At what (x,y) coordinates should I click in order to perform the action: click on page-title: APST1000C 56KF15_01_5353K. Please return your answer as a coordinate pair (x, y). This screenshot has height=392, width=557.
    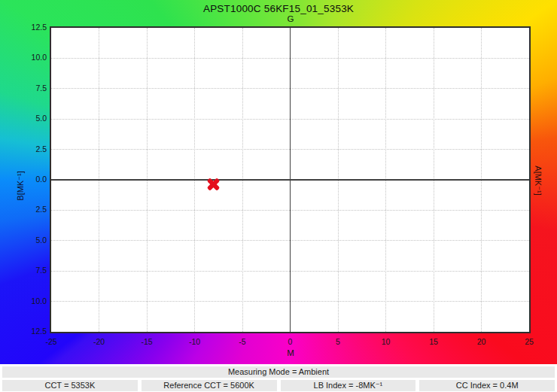
    Looking at the image, I should click on (278, 9).